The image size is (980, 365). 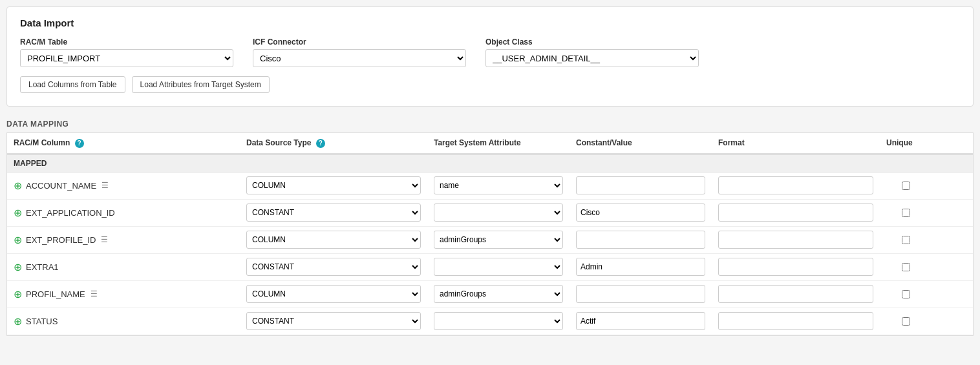 What do you see at coordinates (490, 143) in the screenshot?
I see `table-header: RAC/M Column ? Data Source Type ? Target…` at bounding box center [490, 143].